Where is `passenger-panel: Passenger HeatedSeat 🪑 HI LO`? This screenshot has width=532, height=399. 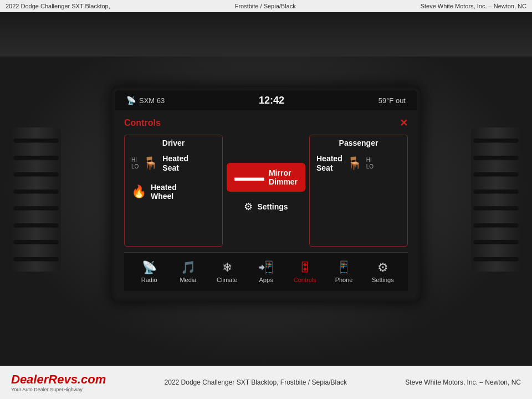 passenger-panel: Passenger HeatedSeat 🪑 HI LO is located at coordinates (359, 191).